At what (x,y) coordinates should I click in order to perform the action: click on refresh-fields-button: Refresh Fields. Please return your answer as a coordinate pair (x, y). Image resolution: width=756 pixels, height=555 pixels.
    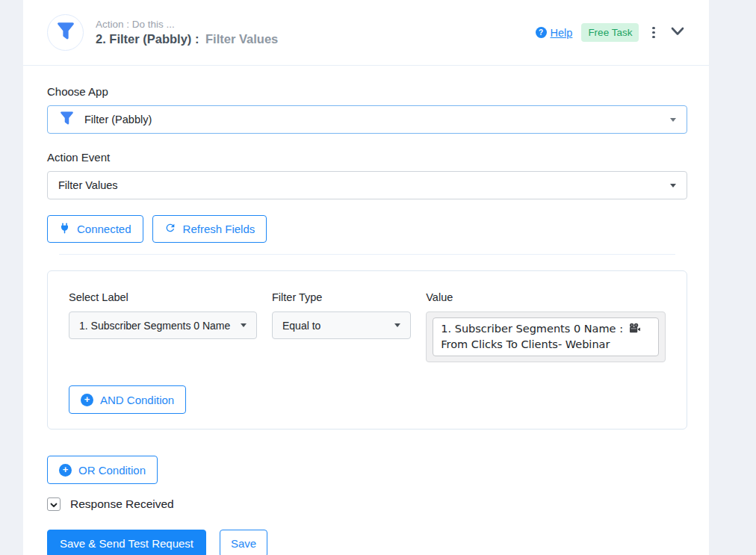
    Looking at the image, I should click on (210, 229).